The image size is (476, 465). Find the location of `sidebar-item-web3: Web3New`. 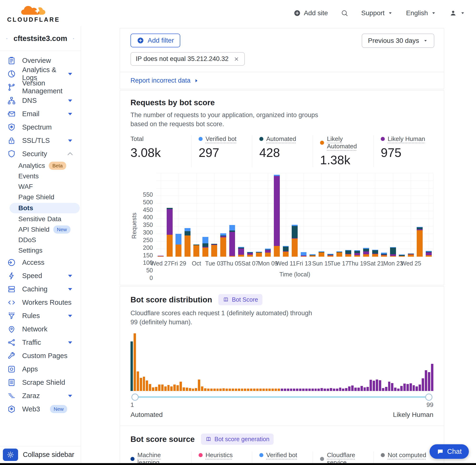

sidebar-item-web3: Web3New is located at coordinates (41, 409).